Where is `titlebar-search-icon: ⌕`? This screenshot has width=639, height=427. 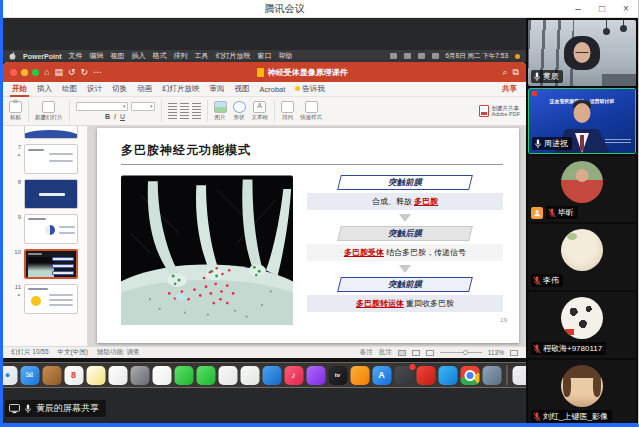
titlebar-search-icon: ⌕ is located at coordinates (506, 72).